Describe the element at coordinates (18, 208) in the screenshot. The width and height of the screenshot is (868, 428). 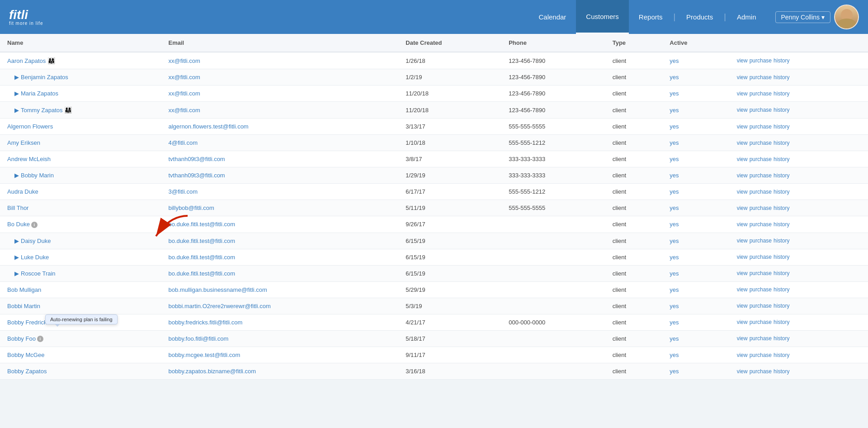
I see `customer-name-link: Bill Thor` at that location.